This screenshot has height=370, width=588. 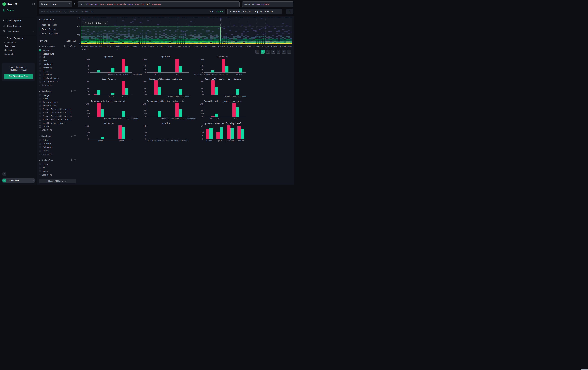 I want to click on page-button-3: 3, so click(x=273, y=52).